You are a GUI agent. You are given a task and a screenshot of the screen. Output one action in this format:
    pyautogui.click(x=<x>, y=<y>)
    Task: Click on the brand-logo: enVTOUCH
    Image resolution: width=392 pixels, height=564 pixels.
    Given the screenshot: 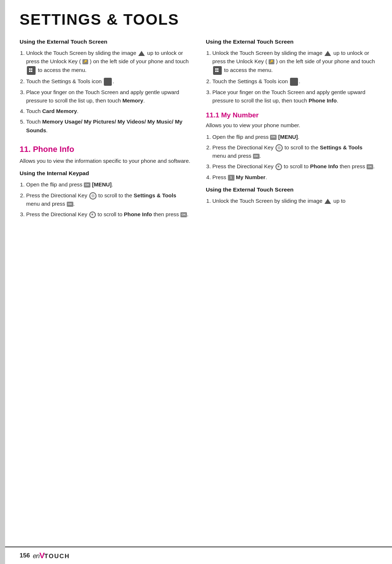 What is the action you would take?
    pyautogui.click(x=51, y=556)
    